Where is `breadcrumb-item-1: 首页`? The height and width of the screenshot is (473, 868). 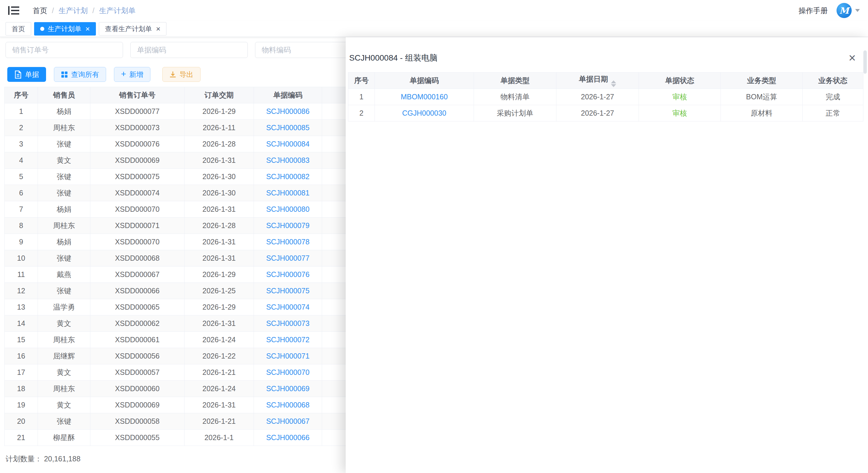 breadcrumb-item-1: 首页 is located at coordinates (40, 11).